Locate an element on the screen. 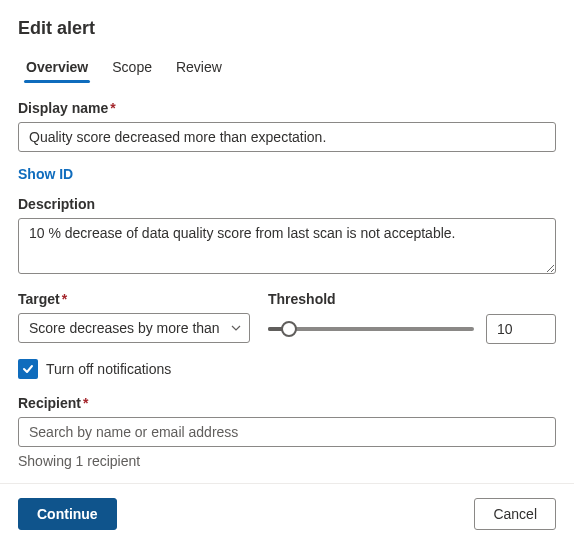  description-label: Description is located at coordinates (287, 204).